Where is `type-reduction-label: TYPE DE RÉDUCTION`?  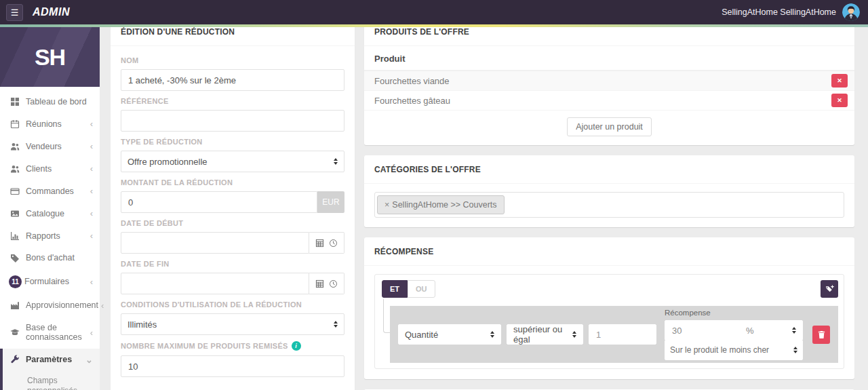
type-reduction-label: TYPE DE RÉDUCTION is located at coordinates (233, 142).